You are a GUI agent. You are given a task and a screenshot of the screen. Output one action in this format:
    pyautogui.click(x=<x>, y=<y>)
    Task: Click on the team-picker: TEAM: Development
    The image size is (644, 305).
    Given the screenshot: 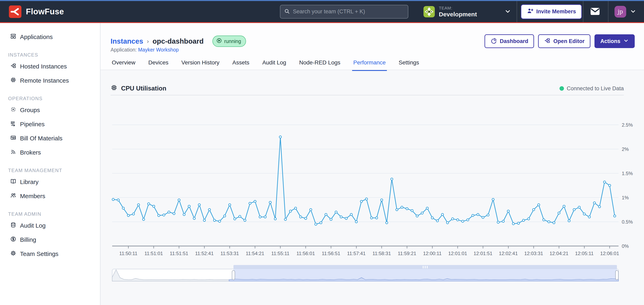 What is the action you would take?
    pyautogui.click(x=470, y=11)
    